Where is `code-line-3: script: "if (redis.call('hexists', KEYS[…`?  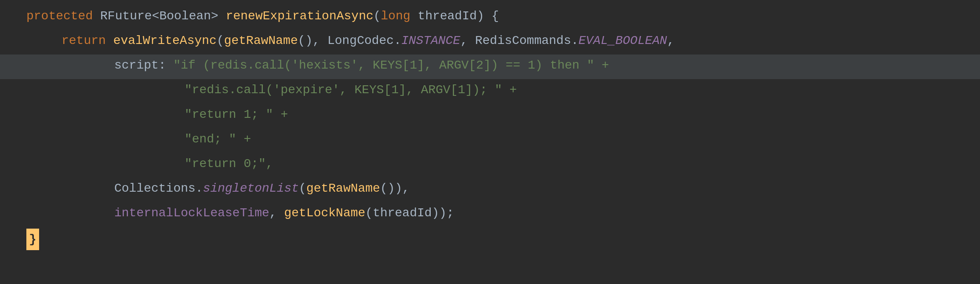
code-line-3: script: "if (redis.call('hexists', KEYS[… is located at coordinates (490, 67).